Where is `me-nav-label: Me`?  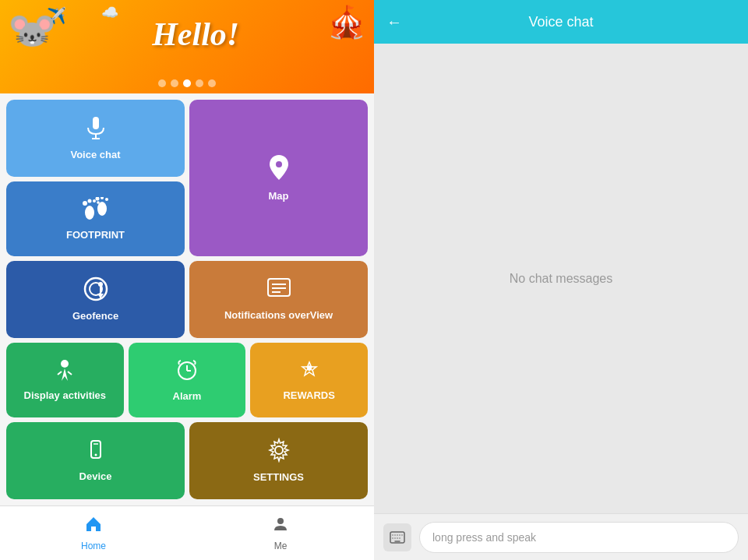 me-nav-label: Me is located at coordinates (280, 546).